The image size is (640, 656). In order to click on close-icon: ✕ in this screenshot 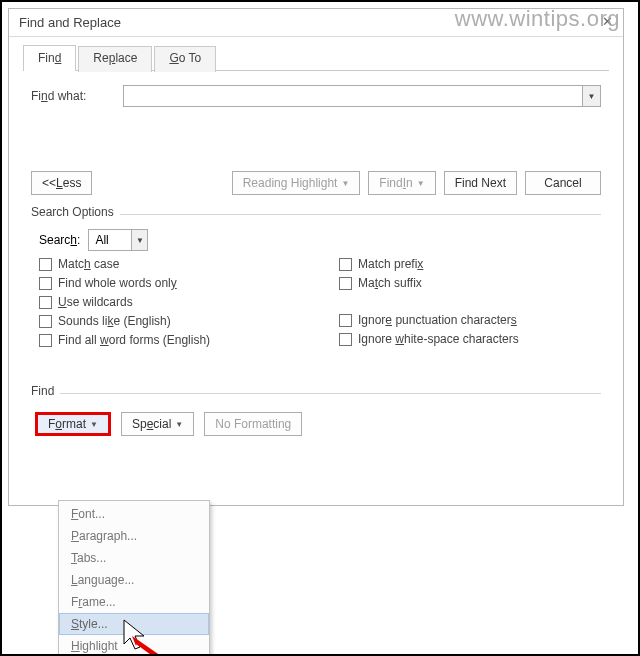, I will do `click(607, 21)`.